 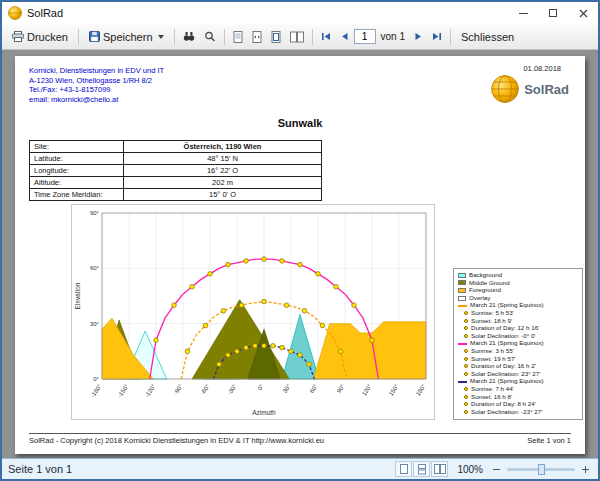 What do you see at coordinates (326, 36) in the screenshot?
I see `first-page-button` at bounding box center [326, 36].